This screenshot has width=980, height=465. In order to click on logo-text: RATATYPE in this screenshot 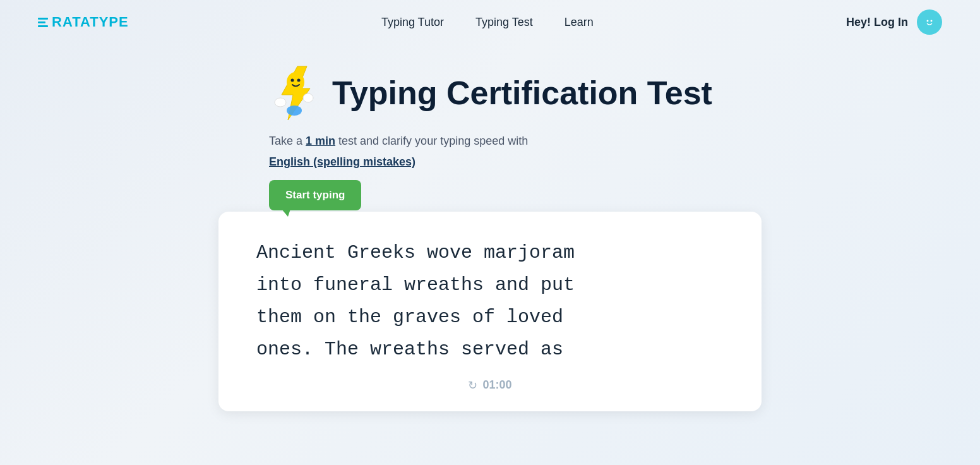, I will do `click(90, 22)`.